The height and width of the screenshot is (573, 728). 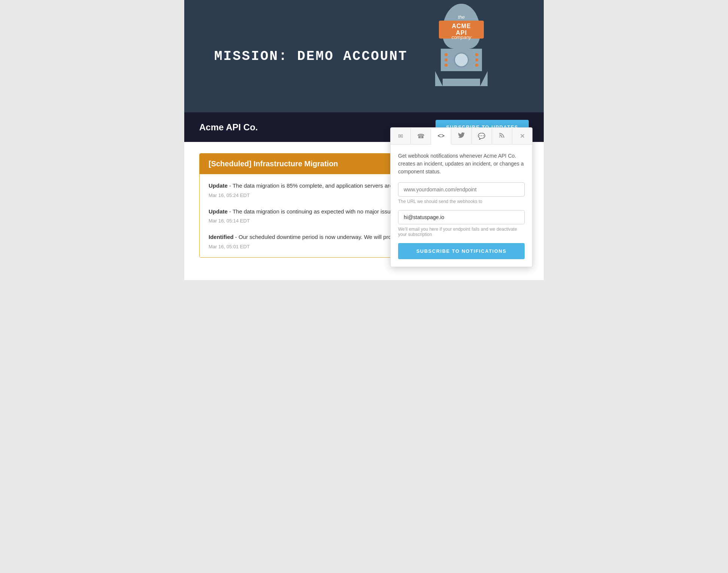 I want to click on subscribe-to-notifications-button: SUBSCRIBE TO NOTIFICATIONS, so click(x=461, y=251).